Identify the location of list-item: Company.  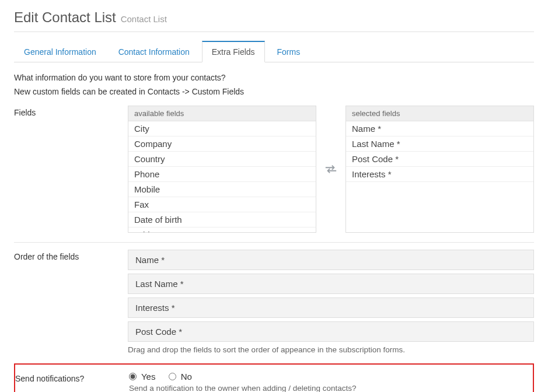
(222, 144).